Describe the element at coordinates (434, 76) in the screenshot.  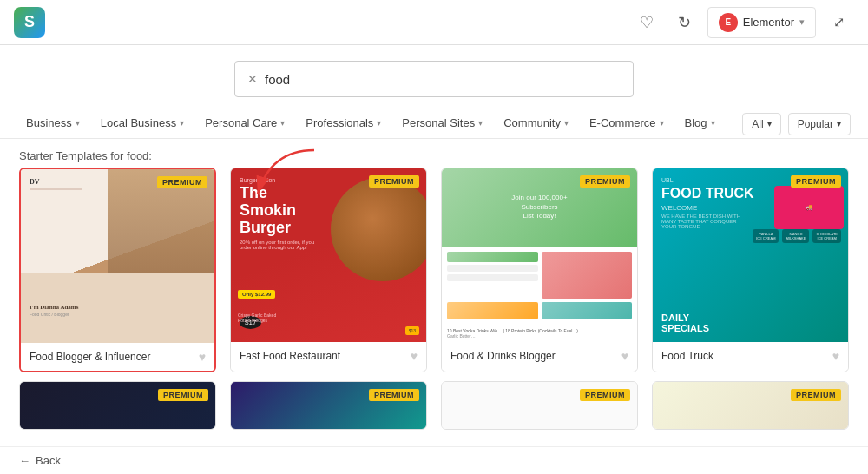
I see `search-bar-wrap: ✕` at that location.